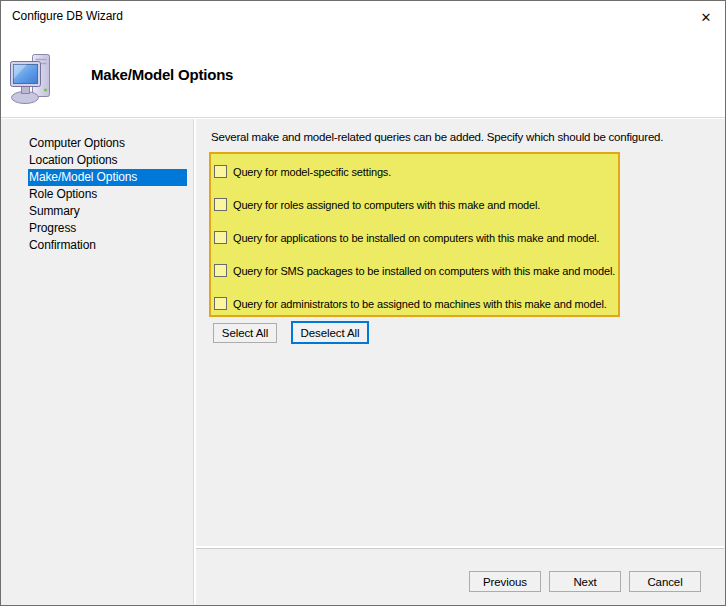 This screenshot has height=606, width=726. Describe the element at coordinates (505, 582) in the screenshot. I see `previous-button: Previous` at that location.